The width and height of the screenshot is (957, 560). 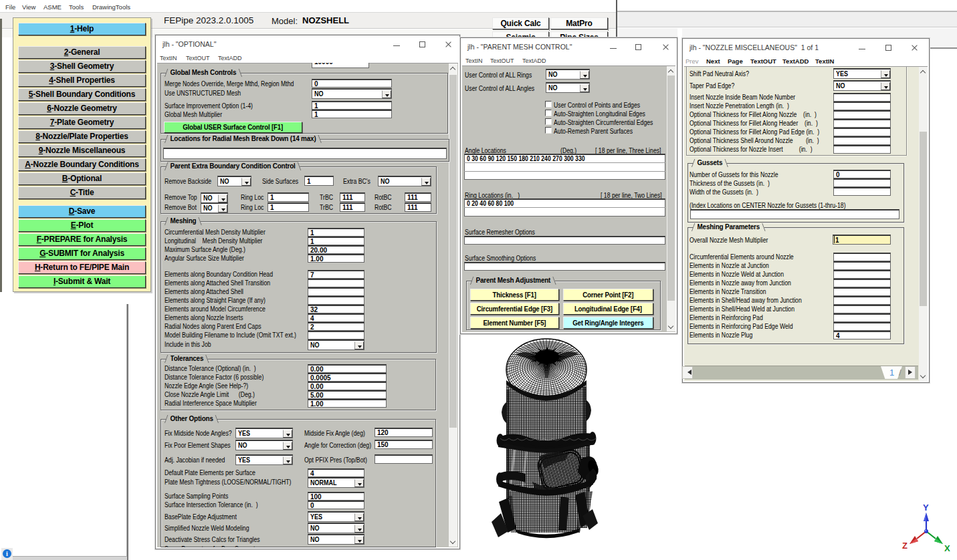 What do you see at coordinates (905, 545) in the screenshot?
I see `svg-text: Z` at bounding box center [905, 545].